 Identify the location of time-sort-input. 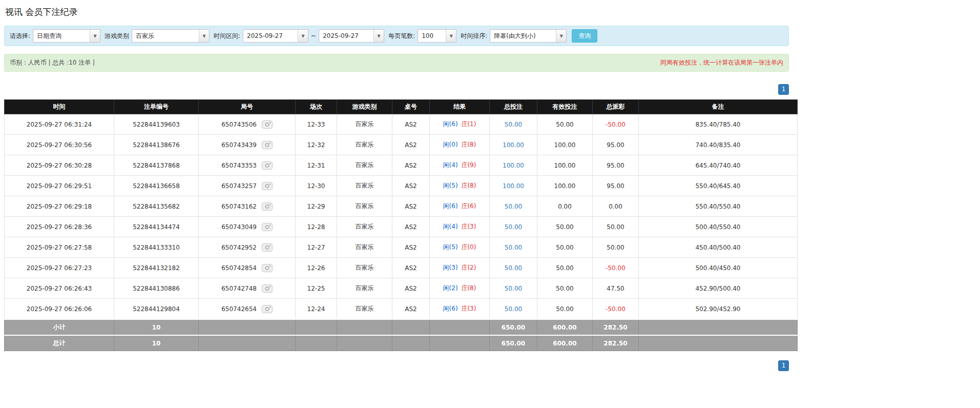
(523, 36).